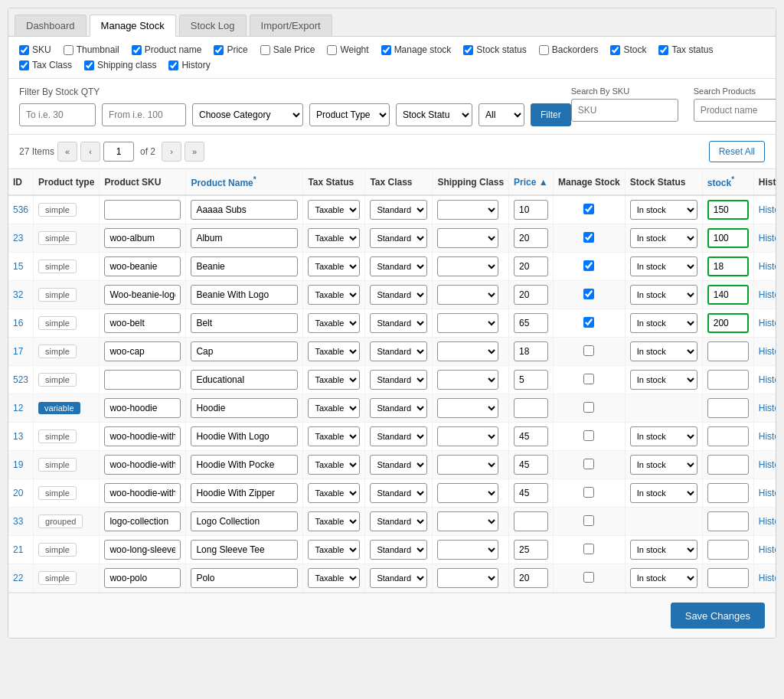  I want to click on search-sku-input, so click(625, 110).